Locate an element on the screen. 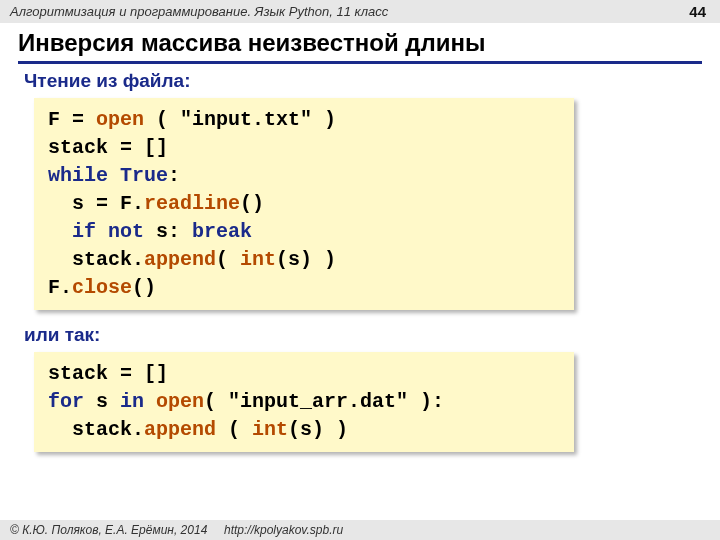 The height and width of the screenshot is (540, 720). code-line: F = open ( "input.txt" ) is located at coordinates (304, 120).